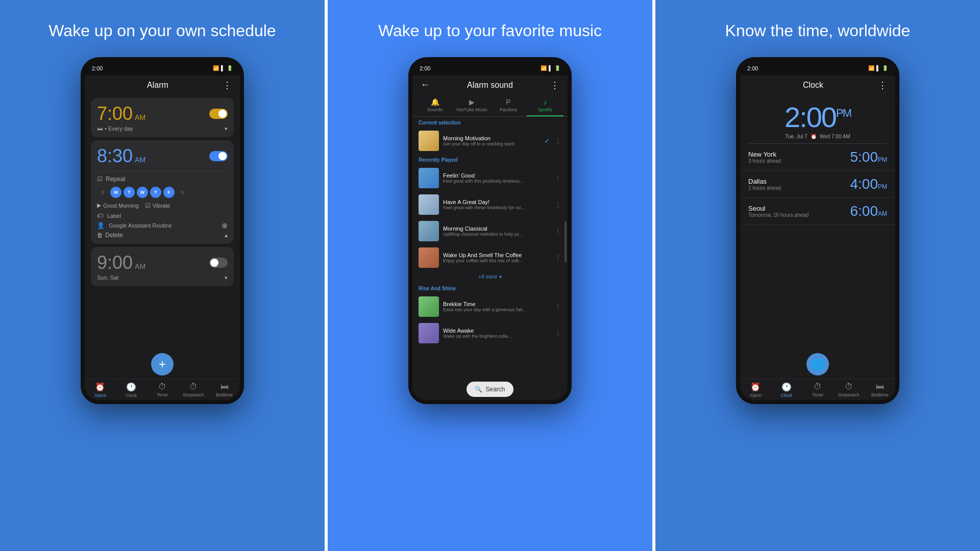 Image resolution: width=980 pixels, height=551 pixels. What do you see at coordinates (558, 178) in the screenshot?
I see `music-dots-1: ⋮` at bounding box center [558, 178].